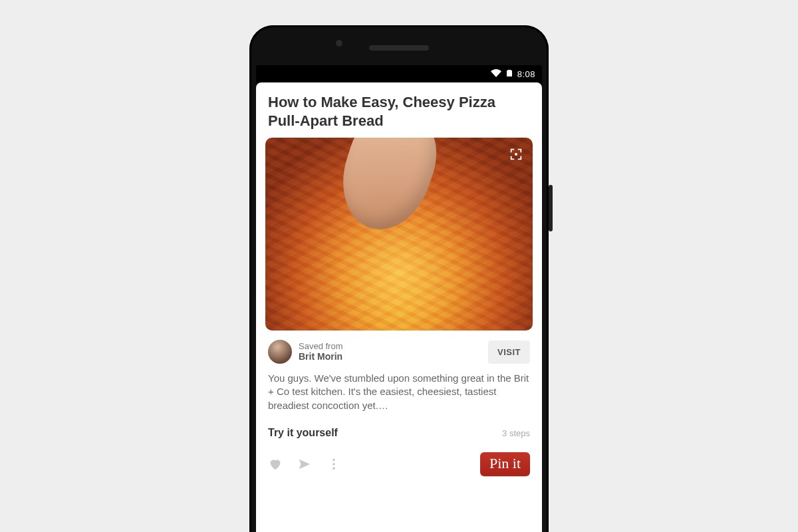 Image resolution: width=798 pixels, height=532 pixels. I want to click on expand-icon, so click(516, 154).